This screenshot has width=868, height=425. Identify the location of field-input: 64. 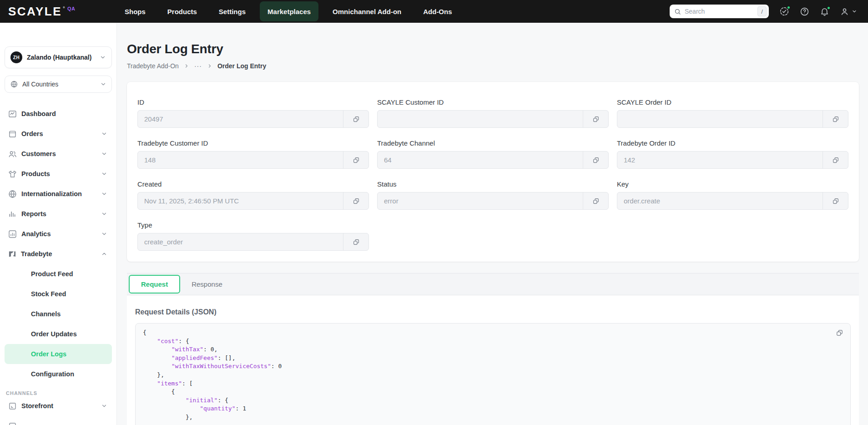
(493, 160).